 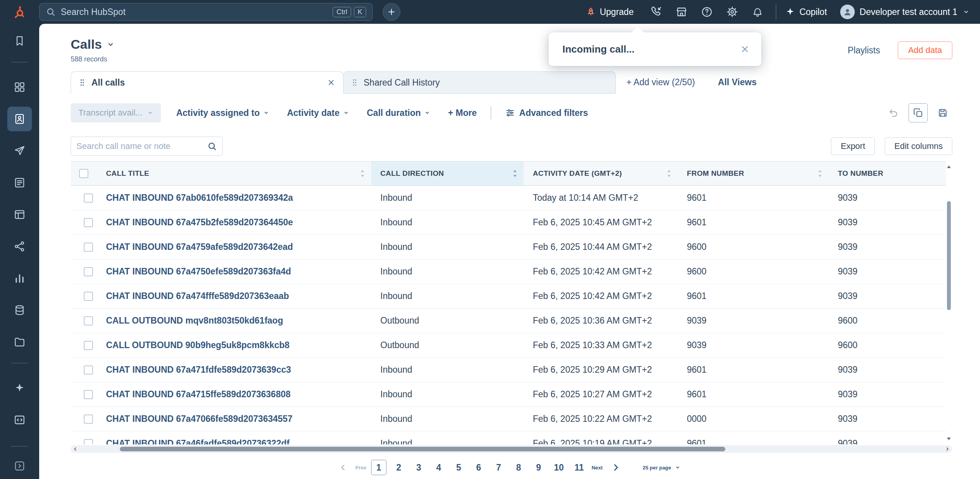 What do you see at coordinates (949, 439) in the screenshot?
I see `scroll-down-arrow` at bounding box center [949, 439].